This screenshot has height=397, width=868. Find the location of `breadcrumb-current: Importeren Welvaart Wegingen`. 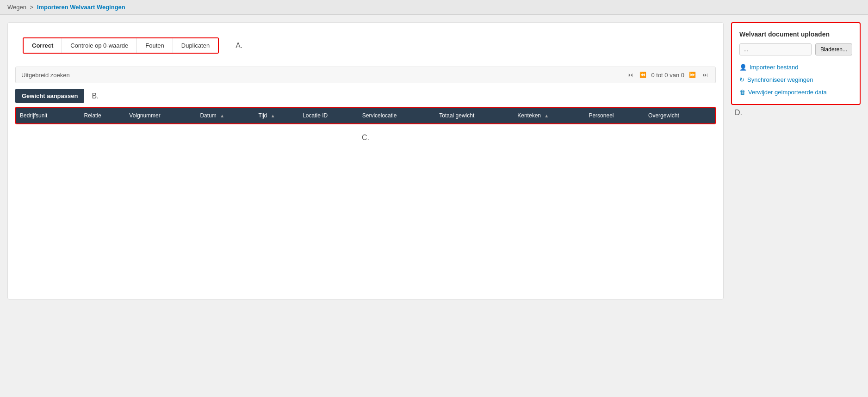

breadcrumb-current: Importeren Welvaart Wegingen is located at coordinates (81, 7).